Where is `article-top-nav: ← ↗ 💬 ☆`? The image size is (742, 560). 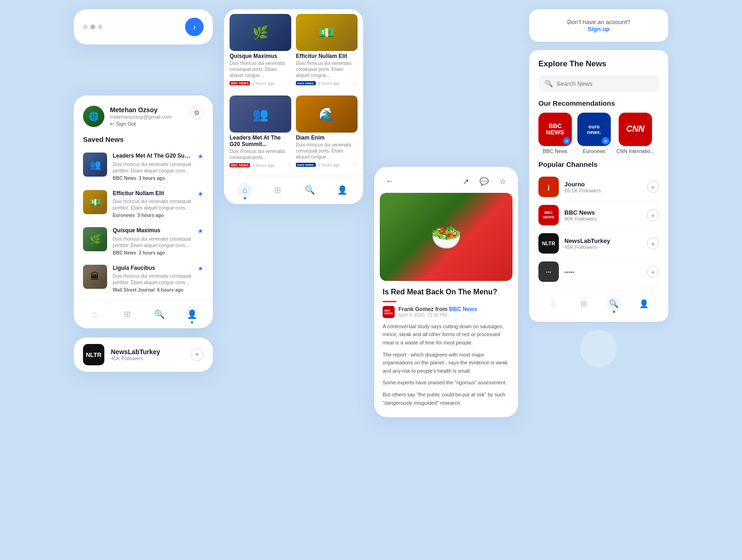 article-top-nav: ← ↗ 💬 ☆ is located at coordinates (446, 180).